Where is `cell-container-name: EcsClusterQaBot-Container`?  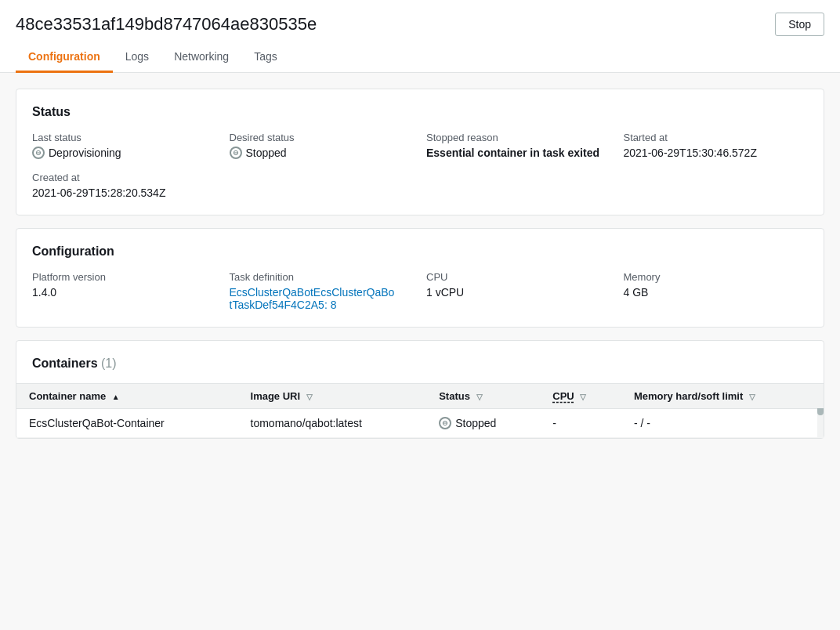
cell-container-name: EcsClusterQaBot-Container is located at coordinates (127, 423).